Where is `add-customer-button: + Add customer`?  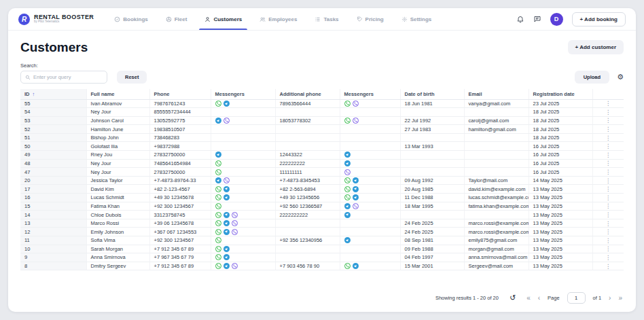
add-customer-button: + Add customer is located at coordinates (596, 48).